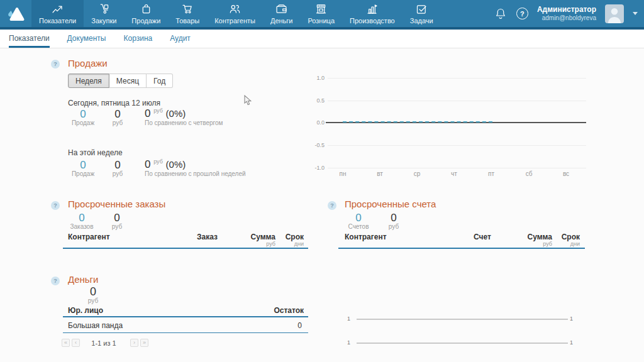 The image size is (644, 362). What do you see at coordinates (75, 343) in the screenshot?
I see `pagination-prev-button: ‹` at bounding box center [75, 343].